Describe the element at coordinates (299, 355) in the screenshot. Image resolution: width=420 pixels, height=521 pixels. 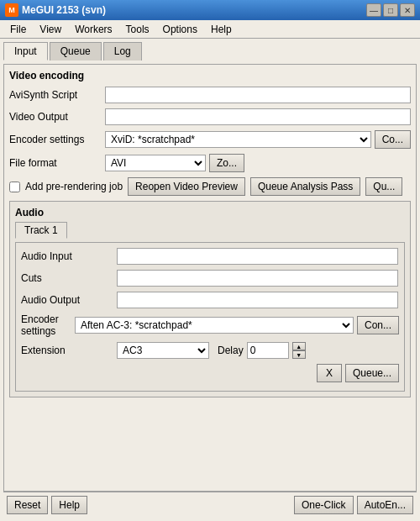
I see `delay-down-button: ▼` at that location.